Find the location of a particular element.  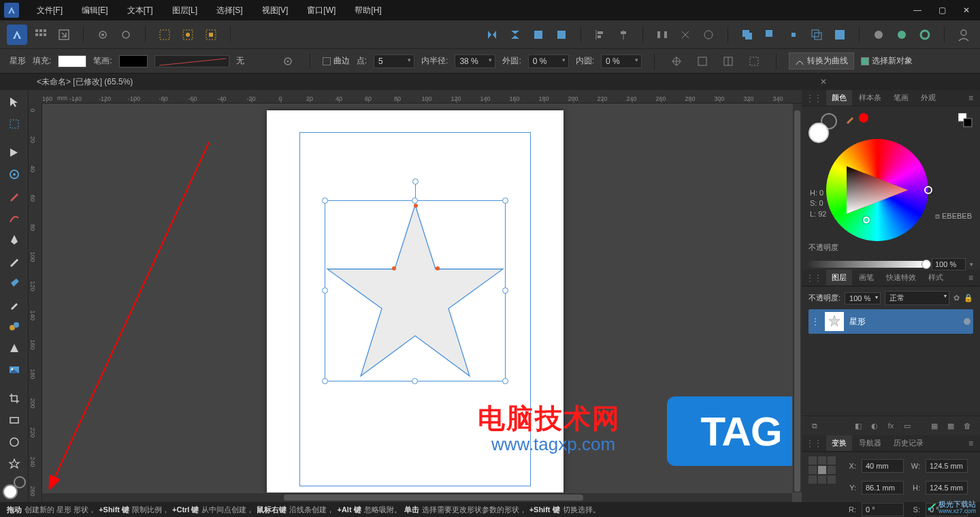

layer-folder-icon: ▭ is located at coordinates (907, 426).